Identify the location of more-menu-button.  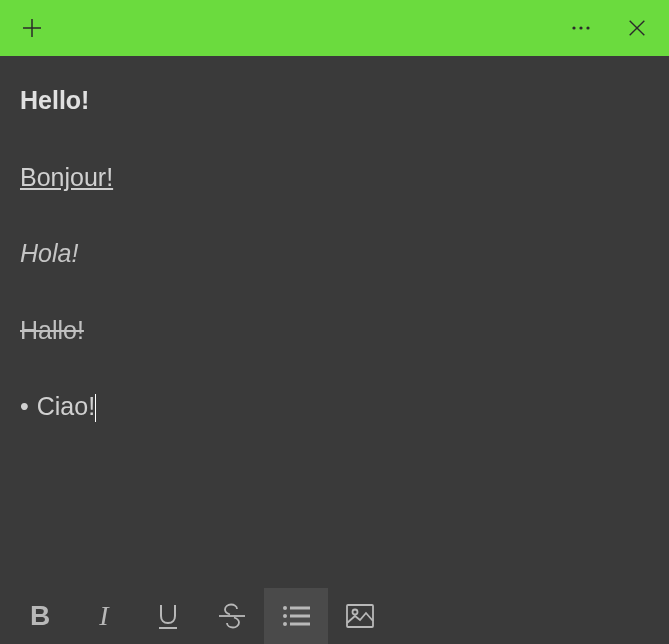
(581, 28).